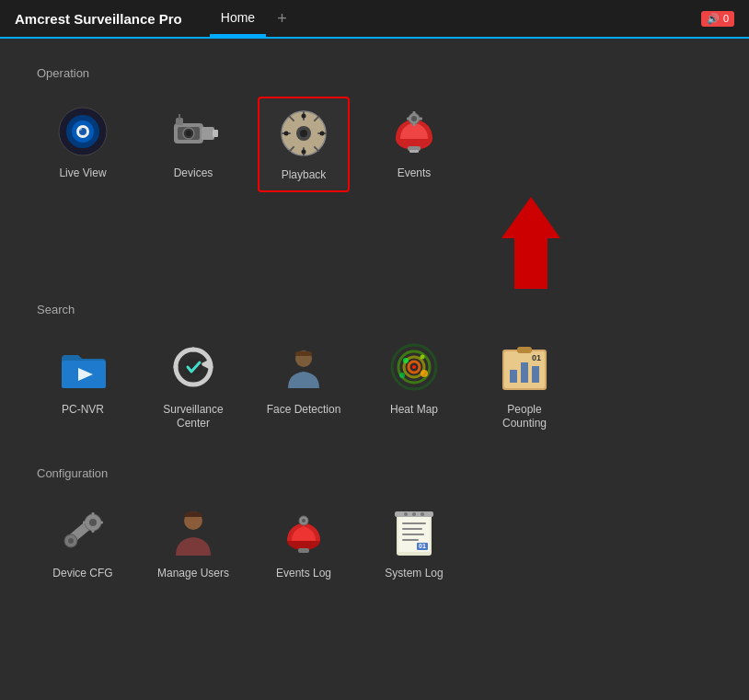 The width and height of the screenshot is (749, 700). Describe the element at coordinates (83, 543) in the screenshot. I see `icon-item-device-cfg: Device CFG` at that location.